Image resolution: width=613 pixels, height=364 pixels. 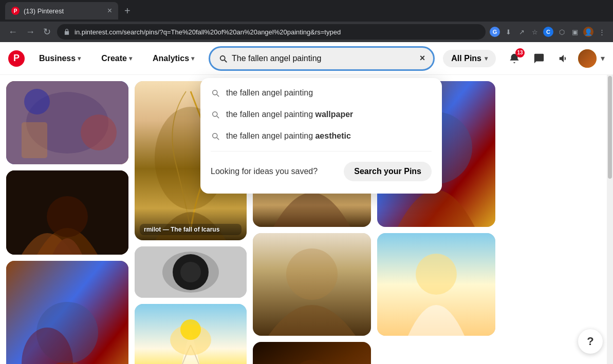 What do you see at coordinates (575, 32) in the screenshot?
I see `layout-icon: ▣` at bounding box center [575, 32].